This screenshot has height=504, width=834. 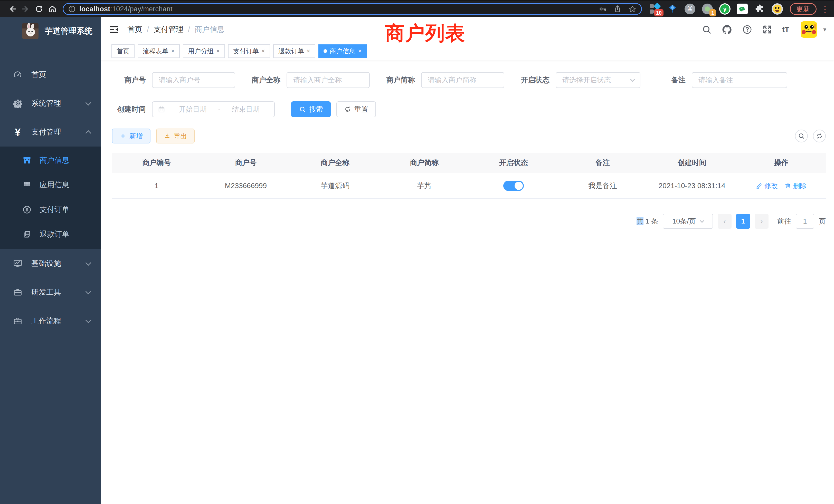 I want to click on breadcrumb-home: 首页, so click(x=135, y=29).